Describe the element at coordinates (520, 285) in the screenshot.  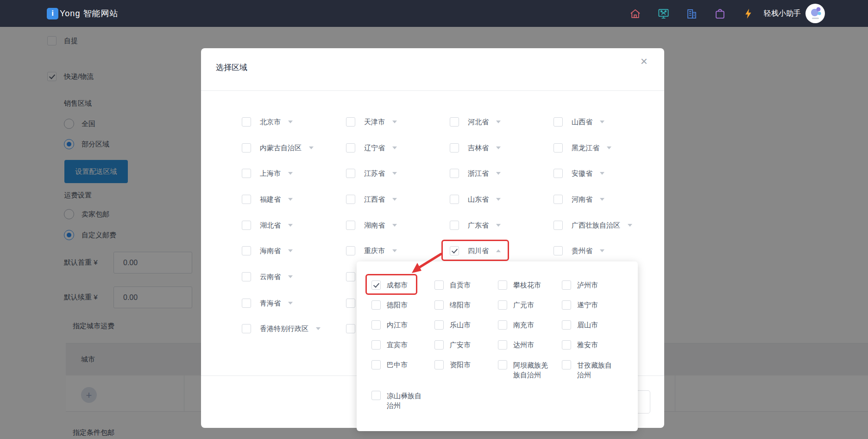
I see `city-item: 攀枝花市` at that location.